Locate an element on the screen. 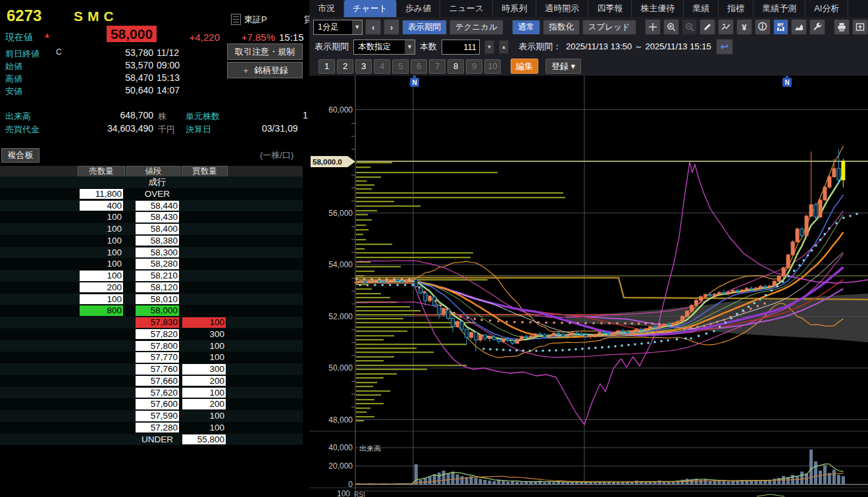 The width and height of the screenshot is (868, 497). my-chart-icon: MY is located at coordinates (781, 27).